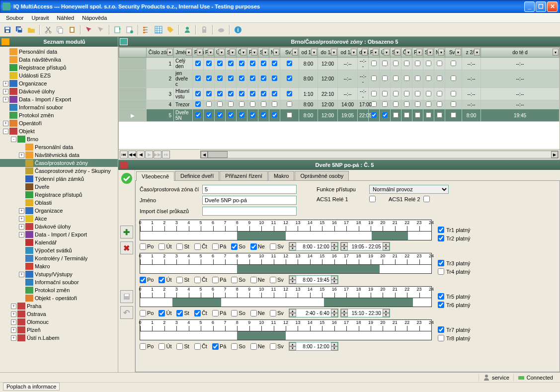 The image size is (560, 392). I want to click on nav-next-page-icon: ▶▶, so click(158, 155).